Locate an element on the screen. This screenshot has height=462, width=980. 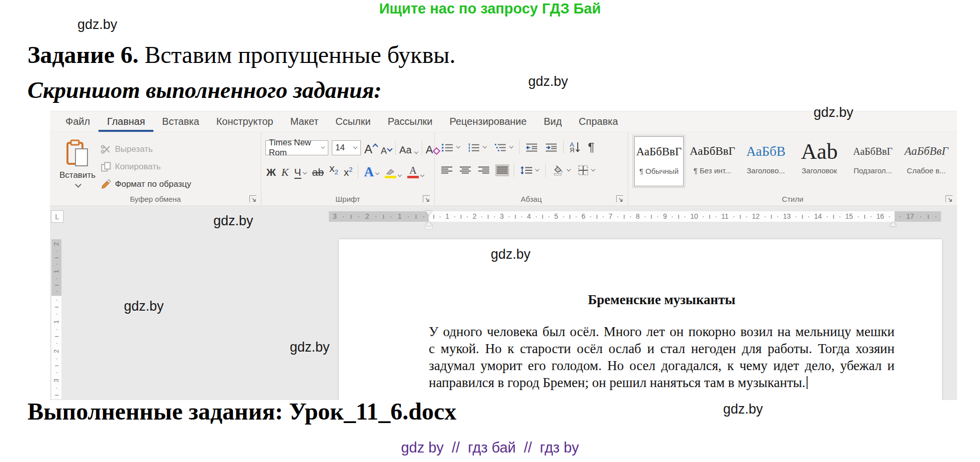
right-indent-marker is located at coordinates (893, 224).